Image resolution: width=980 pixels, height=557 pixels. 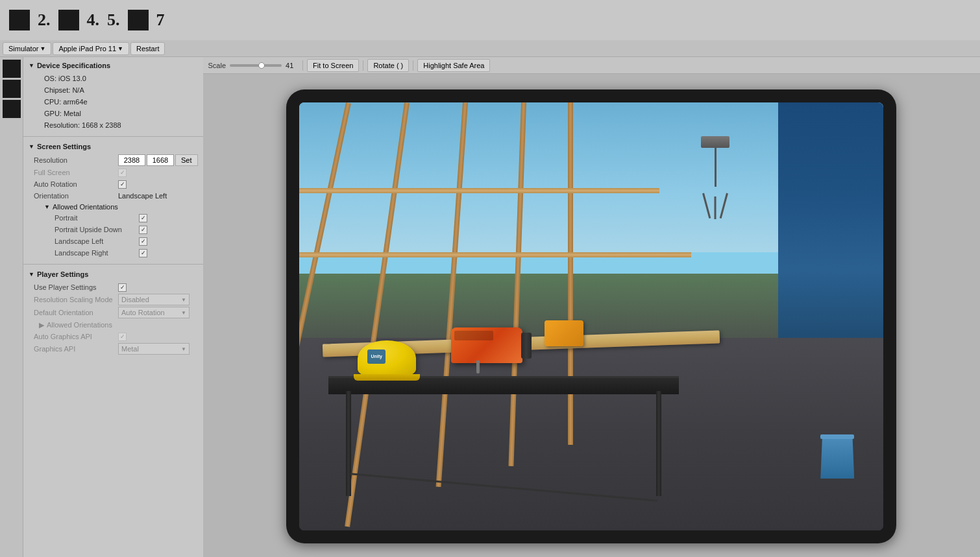 I want to click on resolution-height-input, so click(x=160, y=160).